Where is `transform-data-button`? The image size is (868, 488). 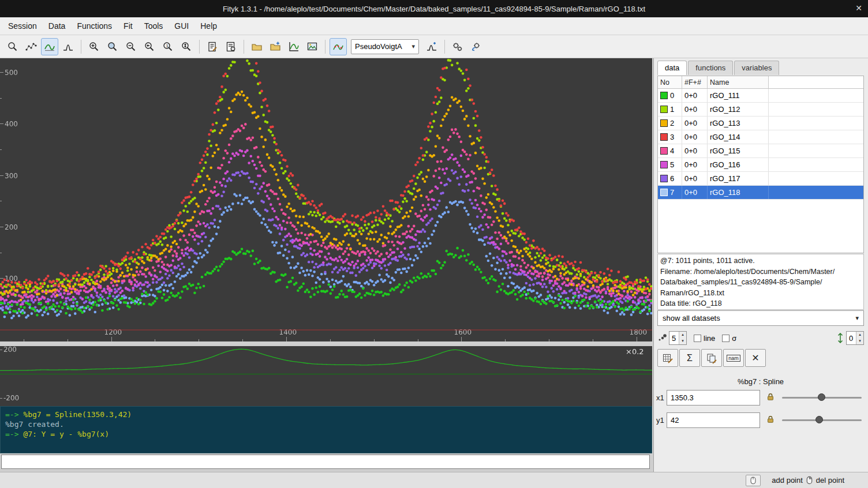 transform-data-button is located at coordinates (712, 358).